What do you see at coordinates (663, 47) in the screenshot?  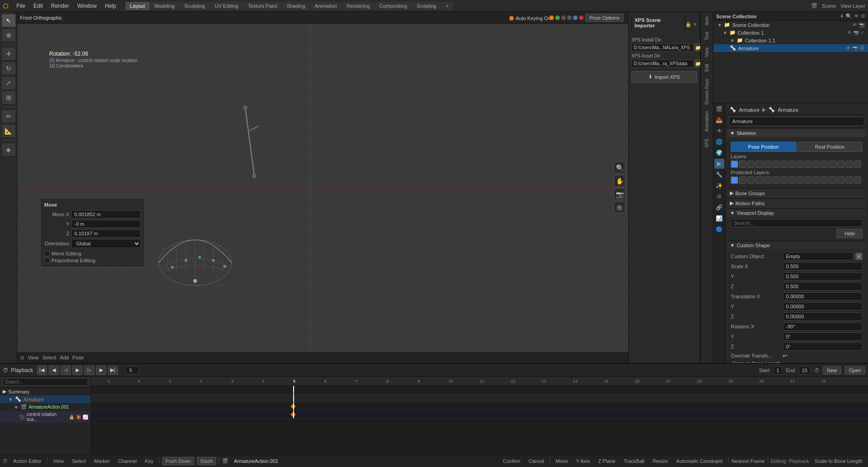 I see `xps-install-dir-input` at bounding box center [663, 47].